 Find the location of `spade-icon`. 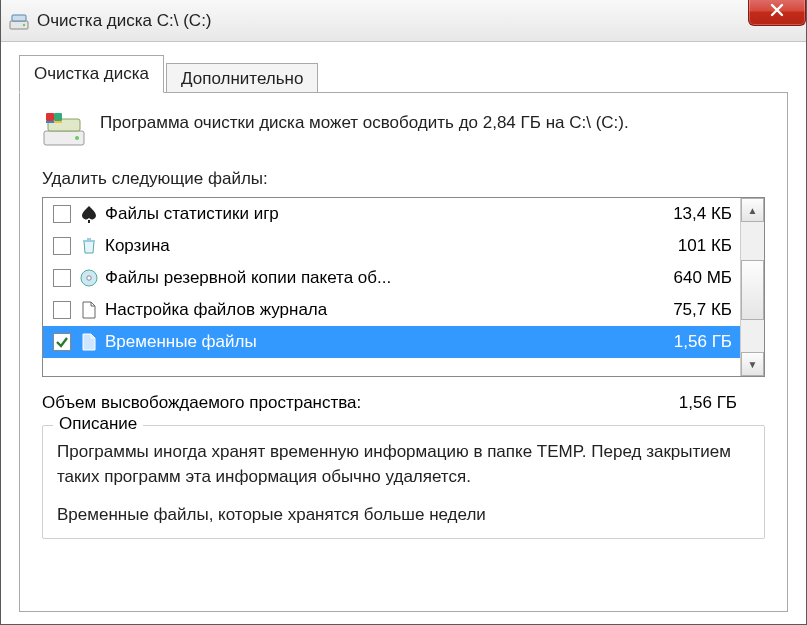

spade-icon is located at coordinates (89, 214).